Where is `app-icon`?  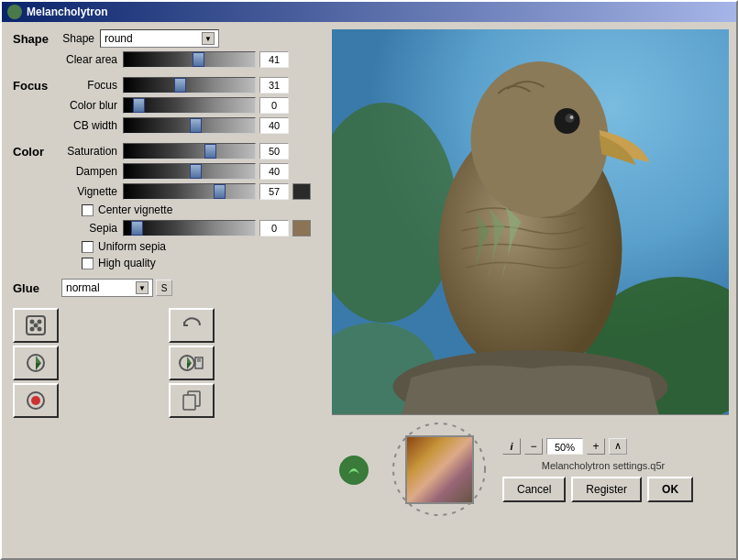
app-icon is located at coordinates (15, 12).